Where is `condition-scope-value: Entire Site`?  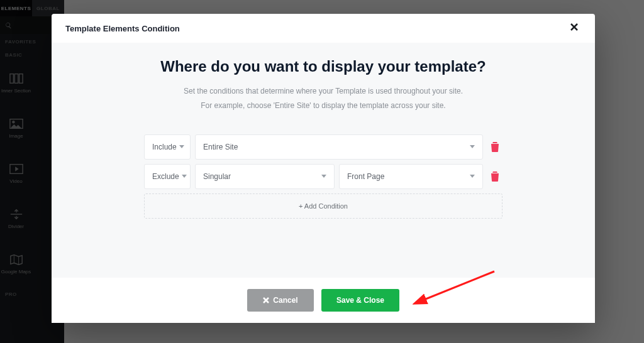
condition-scope-value: Entire Site is located at coordinates (220, 147).